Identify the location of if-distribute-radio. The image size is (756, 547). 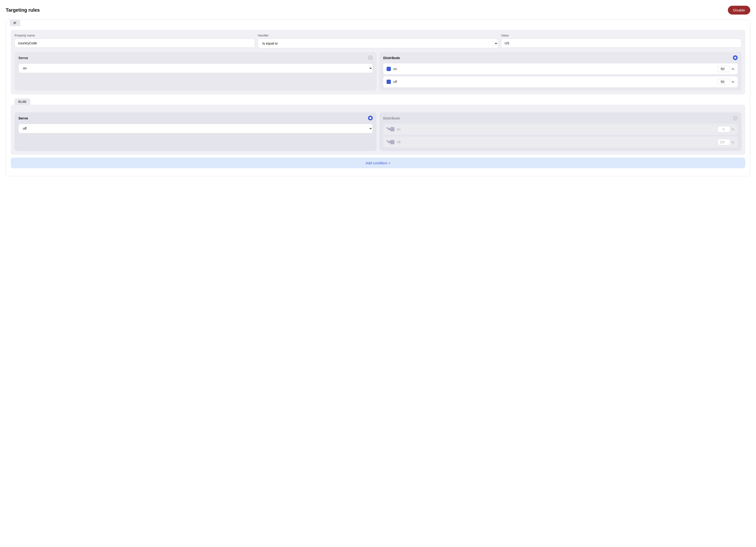
(735, 58).